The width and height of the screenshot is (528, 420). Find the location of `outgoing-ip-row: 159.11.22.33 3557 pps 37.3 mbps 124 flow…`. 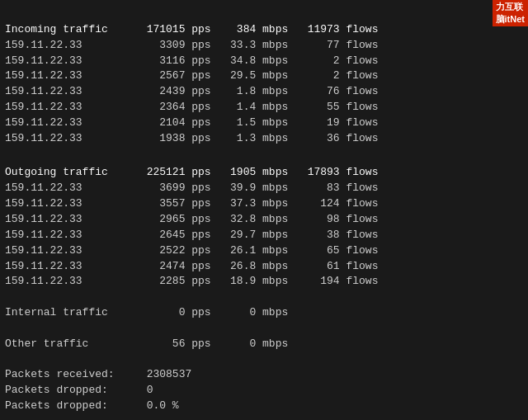

outgoing-ip-row: 159.11.22.33 3557 pps 37.3 mbps 124 flow… is located at coordinates (264, 205).